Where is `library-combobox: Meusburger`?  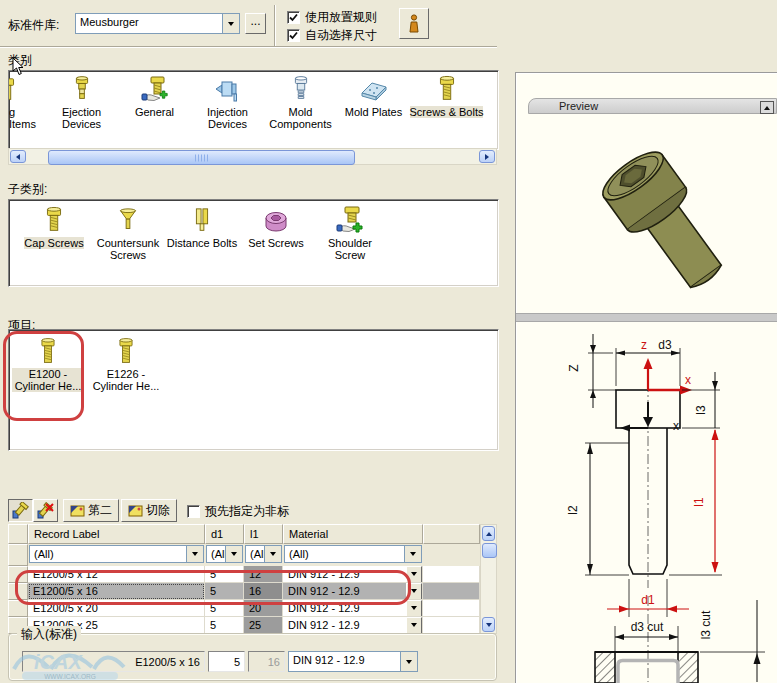
library-combobox: Meusburger is located at coordinates (158, 24).